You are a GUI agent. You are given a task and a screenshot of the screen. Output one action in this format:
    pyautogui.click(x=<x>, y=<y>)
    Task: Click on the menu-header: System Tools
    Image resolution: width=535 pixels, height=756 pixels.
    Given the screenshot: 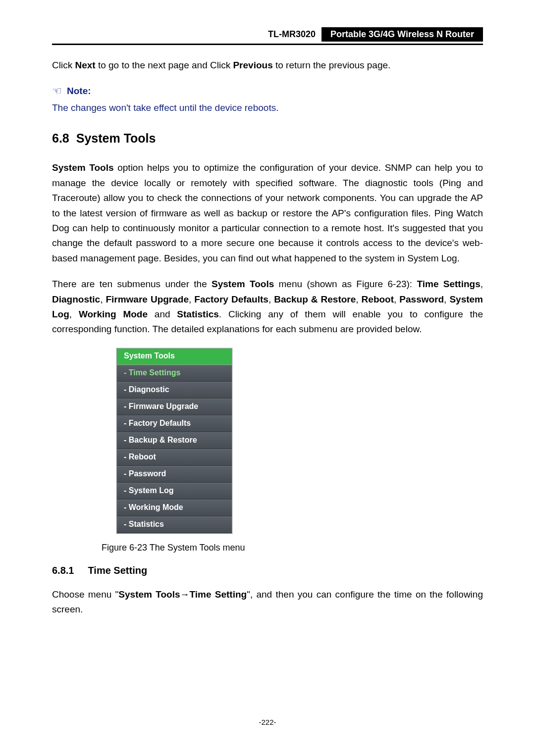 What is the action you would take?
    pyautogui.click(x=174, y=356)
    